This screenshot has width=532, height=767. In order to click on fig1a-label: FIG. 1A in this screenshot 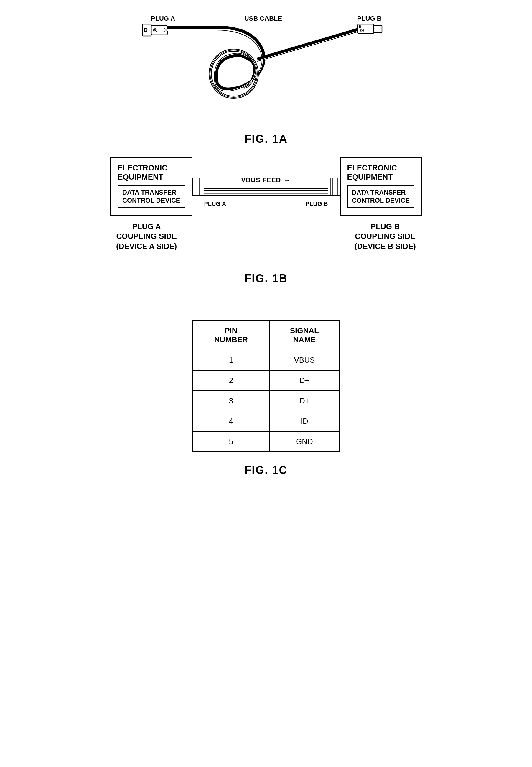, I will do `click(266, 139)`.